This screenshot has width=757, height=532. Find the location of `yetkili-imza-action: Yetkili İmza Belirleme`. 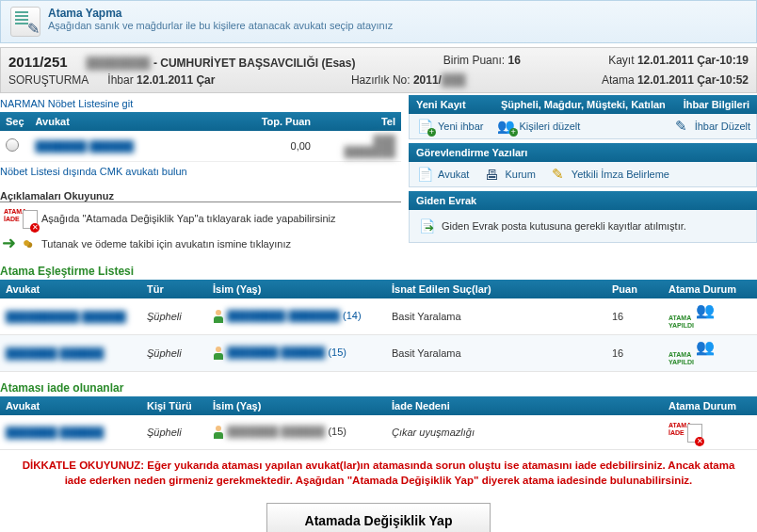

yetkili-imza-action: Yetkili İmza Belirleme is located at coordinates (609, 174).